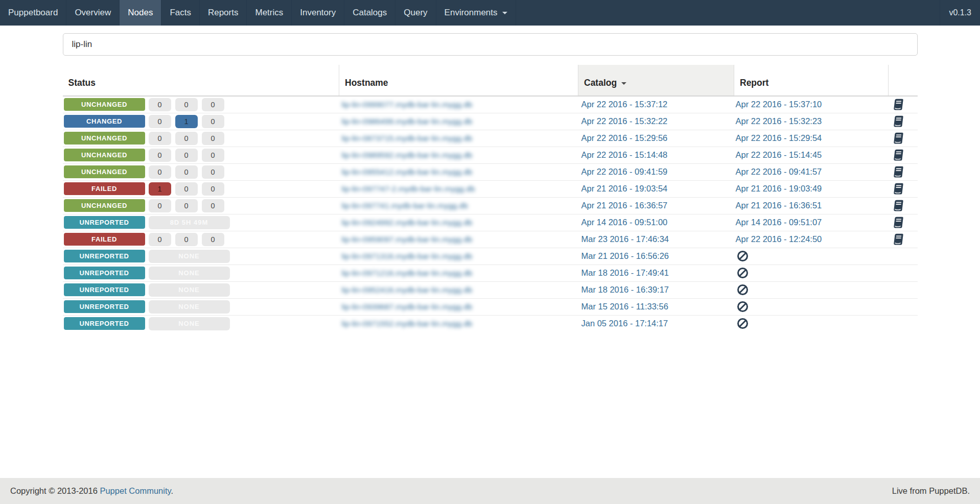  What do you see at coordinates (407, 324) in the screenshot?
I see `hostname-link: lip-lin-0971552.mydb-bar-lin.mygg.db` at bounding box center [407, 324].